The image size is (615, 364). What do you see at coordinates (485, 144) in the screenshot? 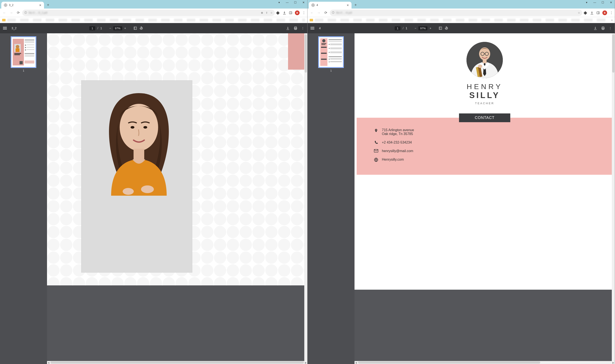
I see `contact-section: CONTACT 715 Arlington avenue Oak ridge, …` at bounding box center [485, 144].